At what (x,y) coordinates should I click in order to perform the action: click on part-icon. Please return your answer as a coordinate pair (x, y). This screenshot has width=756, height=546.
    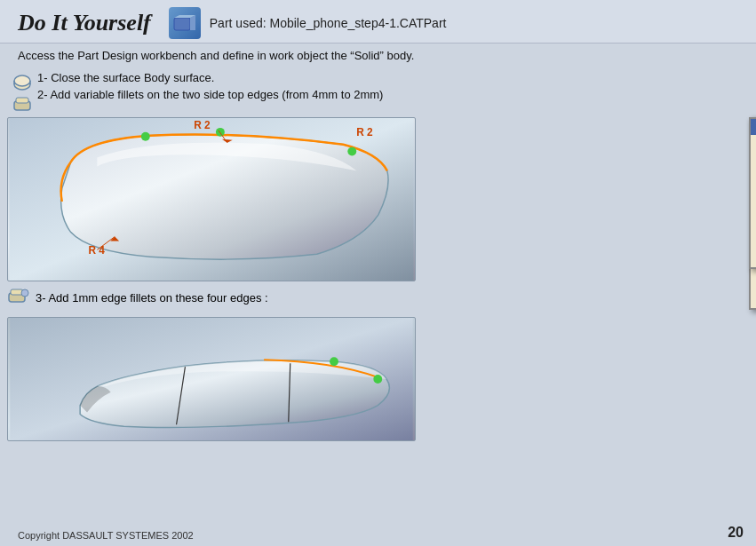
    Looking at the image, I should click on (185, 23).